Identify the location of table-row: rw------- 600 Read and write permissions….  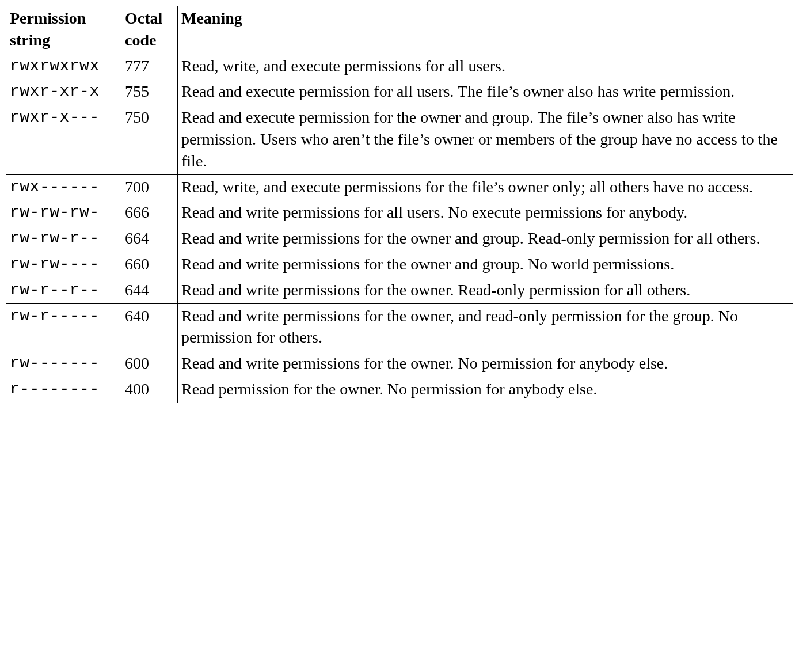
(400, 364).